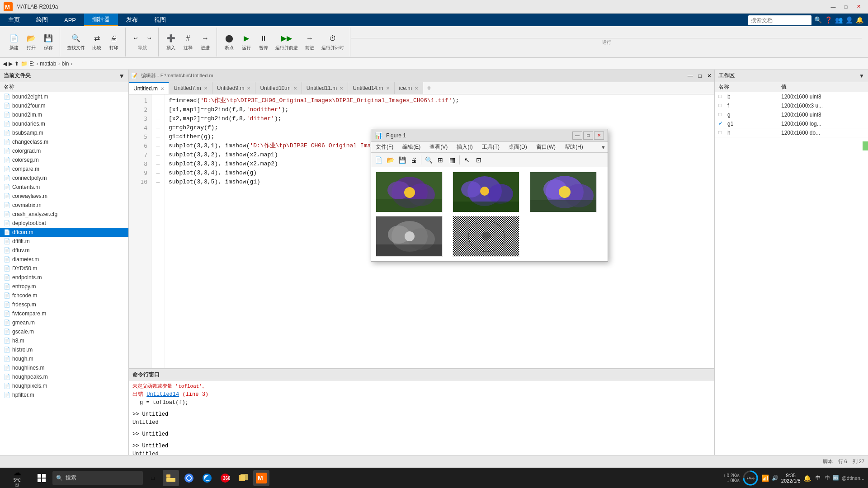  What do you see at coordinates (780, 20) in the screenshot?
I see `doc-search-field` at bounding box center [780, 20].